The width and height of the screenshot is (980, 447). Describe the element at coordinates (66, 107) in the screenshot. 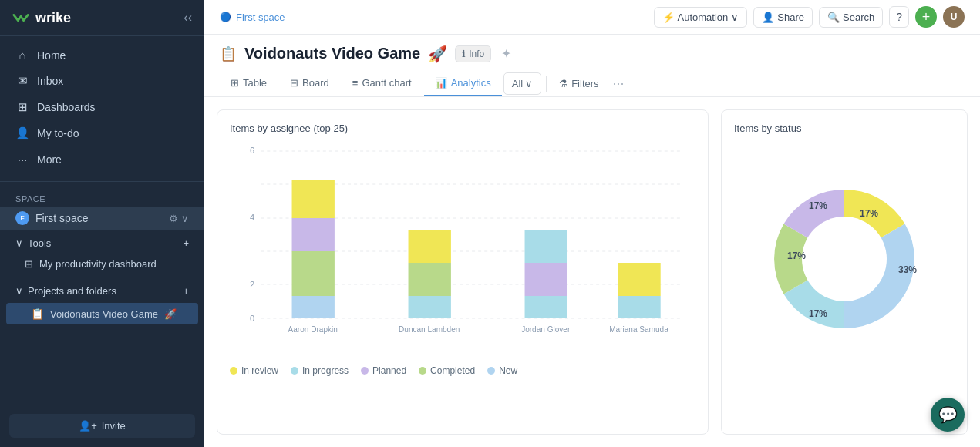

I see `nav-dashboards-label: Dashboards` at that location.